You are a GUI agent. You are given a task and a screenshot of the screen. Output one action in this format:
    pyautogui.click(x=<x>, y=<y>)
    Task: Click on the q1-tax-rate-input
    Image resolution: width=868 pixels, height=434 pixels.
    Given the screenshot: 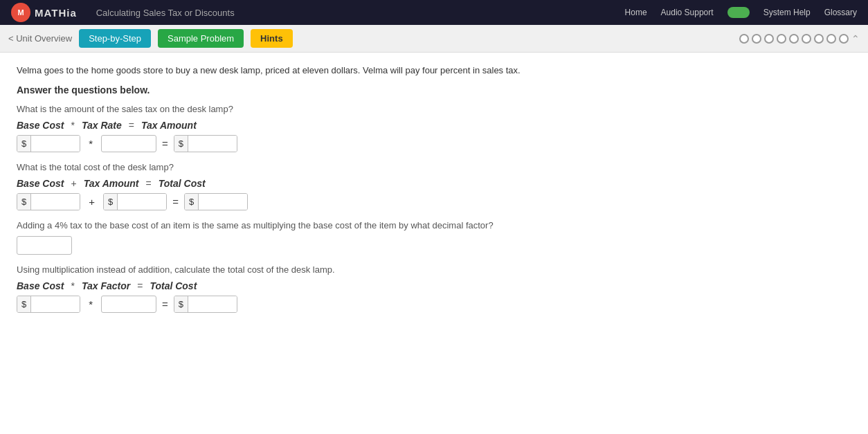 What is the action you would take?
    pyautogui.click(x=129, y=144)
    